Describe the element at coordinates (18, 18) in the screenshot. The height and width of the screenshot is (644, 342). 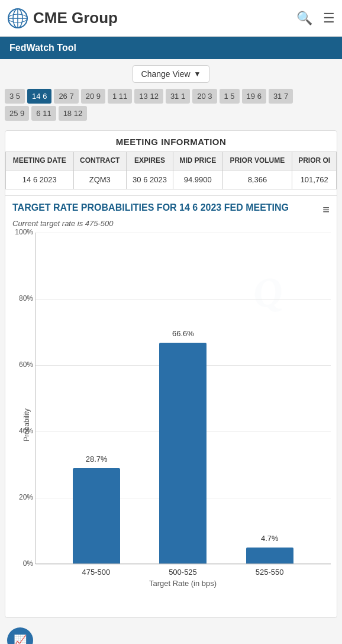
I see `cme-globe-icon` at that location.